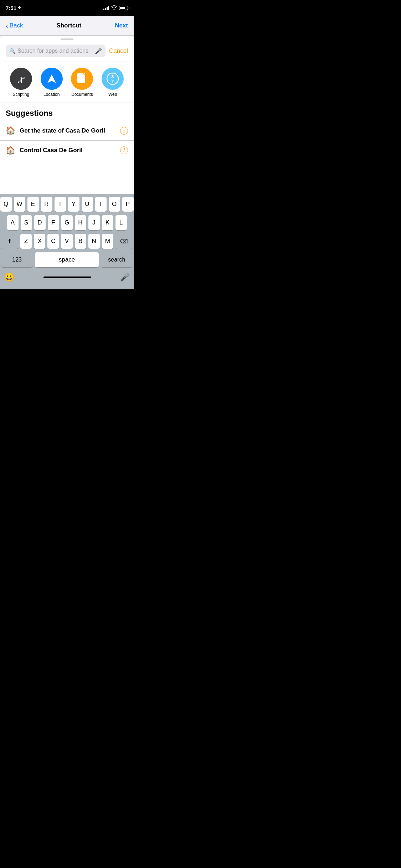 This screenshot has width=401, height=868. I want to click on space-key: space, so click(67, 260).